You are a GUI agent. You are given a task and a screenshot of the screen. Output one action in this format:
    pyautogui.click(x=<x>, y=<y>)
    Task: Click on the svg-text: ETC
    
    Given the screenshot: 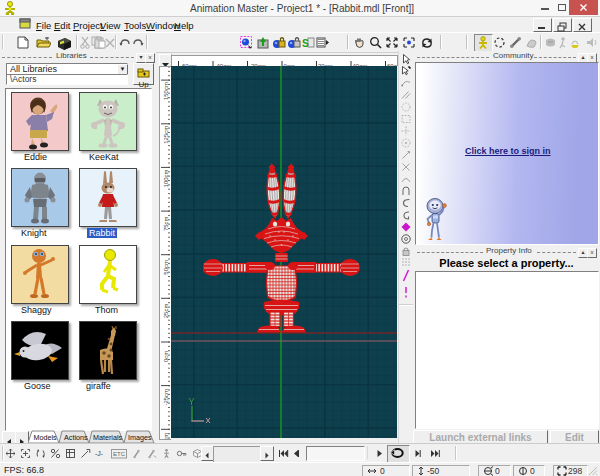 What is the action you would take?
    pyautogui.click(x=120, y=454)
    